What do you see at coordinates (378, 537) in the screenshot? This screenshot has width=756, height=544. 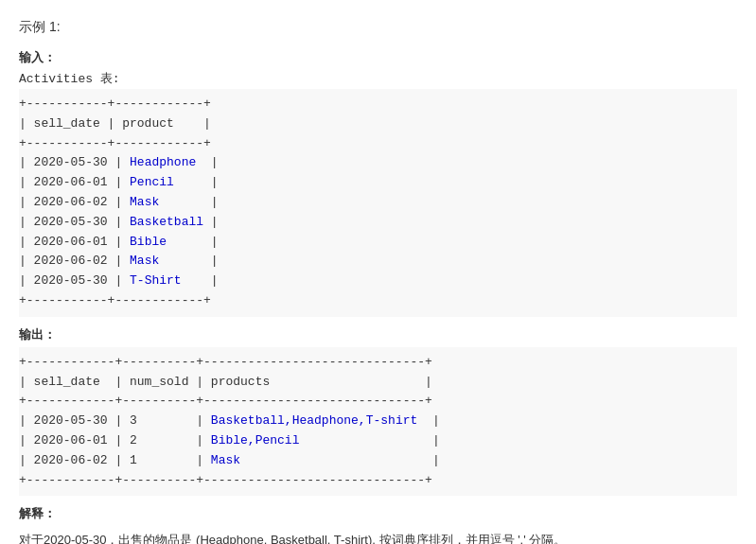 I see `explanation-content: 对于2020-05-30，出售的物品是 (Headphone, Basketba…` at bounding box center [378, 537].